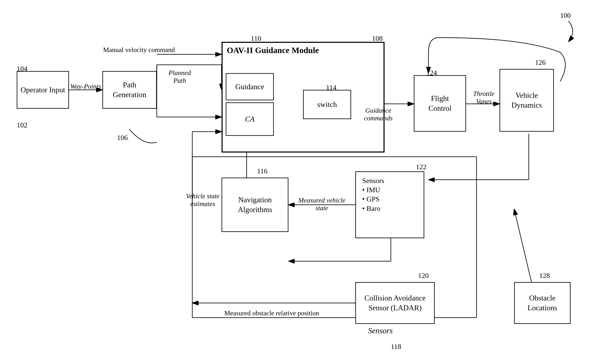  I want to click on ref-108: 108, so click(378, 38).